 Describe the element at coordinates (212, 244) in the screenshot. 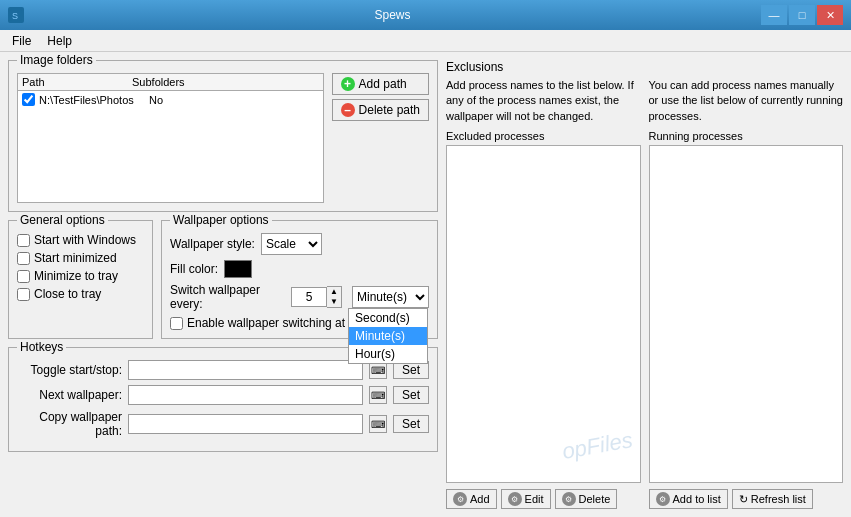

I see `wallpaper-style-label: Wallpaper style:` at that location.